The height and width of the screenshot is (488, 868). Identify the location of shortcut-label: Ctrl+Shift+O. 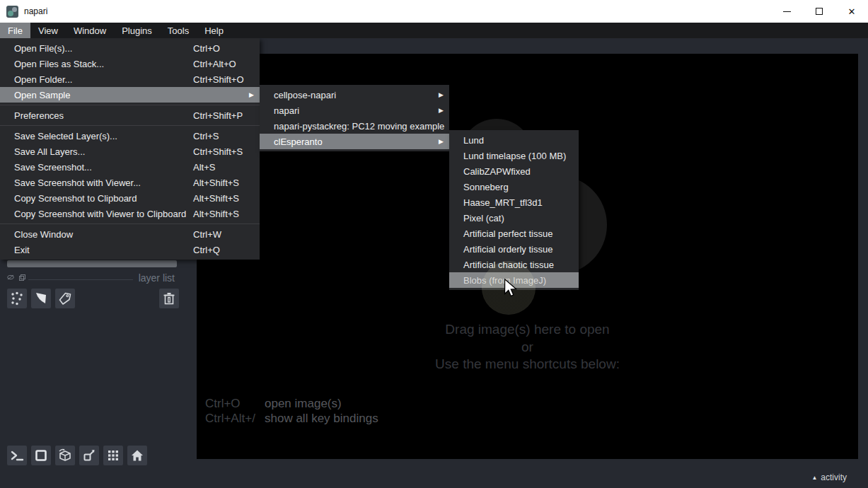
(224, 79).